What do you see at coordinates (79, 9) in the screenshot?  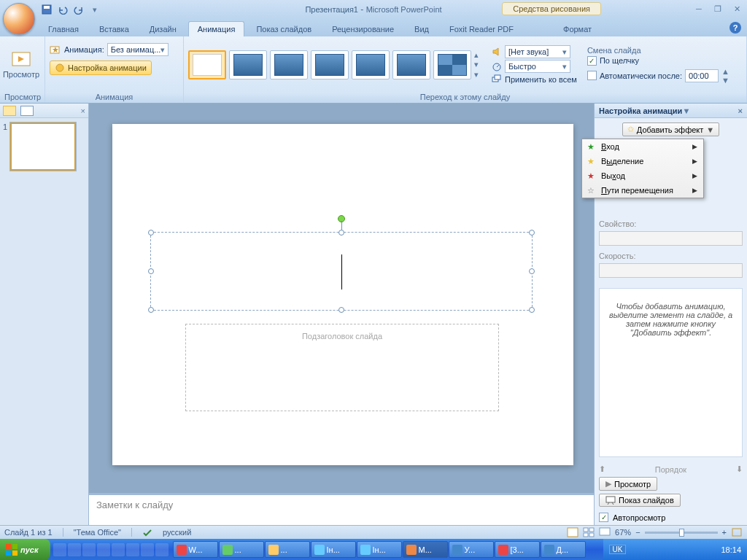 I see `redo-icon` at bounding box center [79, 9].